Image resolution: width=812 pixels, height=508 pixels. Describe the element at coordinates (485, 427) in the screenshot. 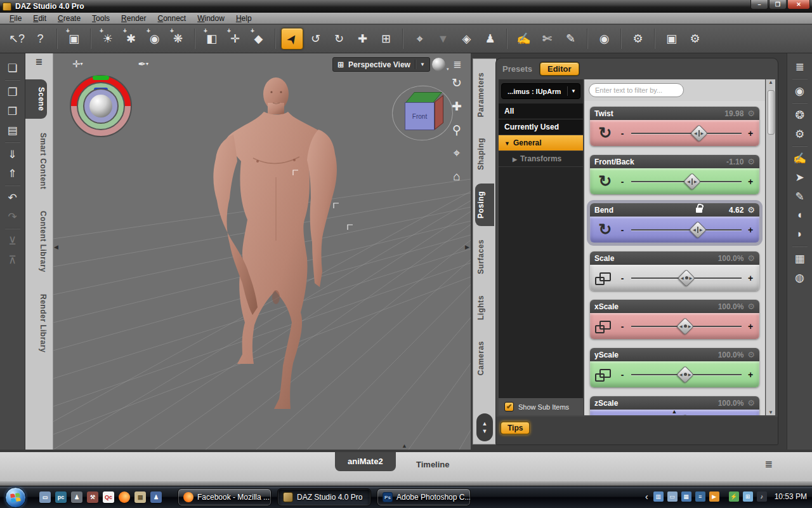

I see `tab-scroll-buttons: ▲ ▼` at that location.